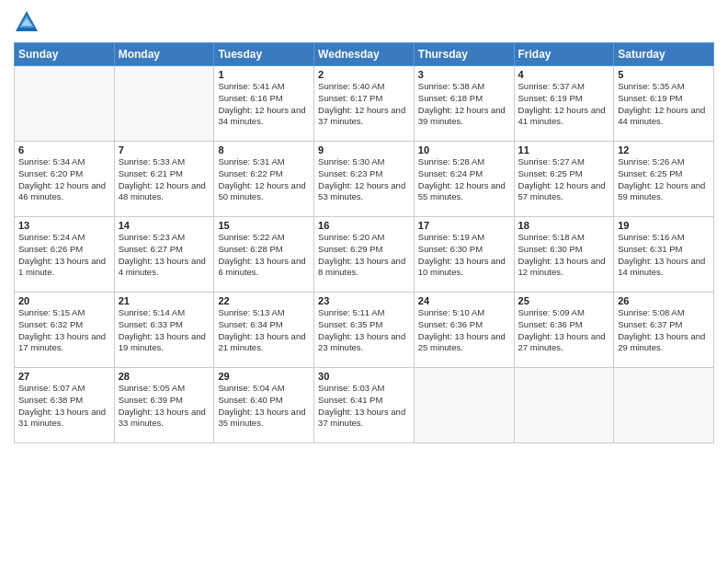 This screenshot has width=728, height=563. Describe the element at coordinates (464, 180) in the screenshot. I see `day-info: Sunrise: 5:28 AM Sunset: 6:24 PM Dayligh…` at that location.